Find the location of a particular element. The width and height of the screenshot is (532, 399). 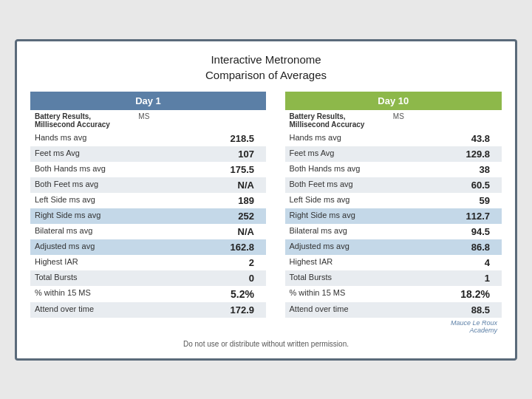

row-label-d10: Highest IAR is located at coordinates (337, 263).